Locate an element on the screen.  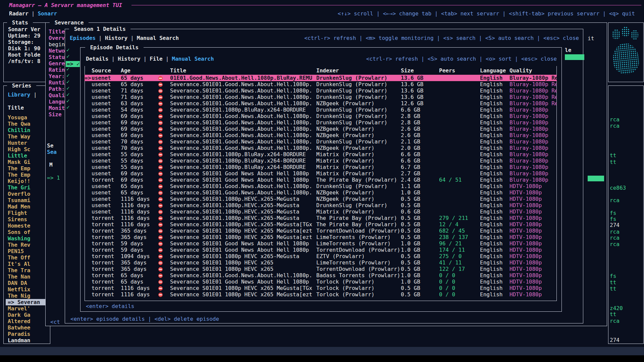
series-item: The Gri is located at coordinates (28, 188).